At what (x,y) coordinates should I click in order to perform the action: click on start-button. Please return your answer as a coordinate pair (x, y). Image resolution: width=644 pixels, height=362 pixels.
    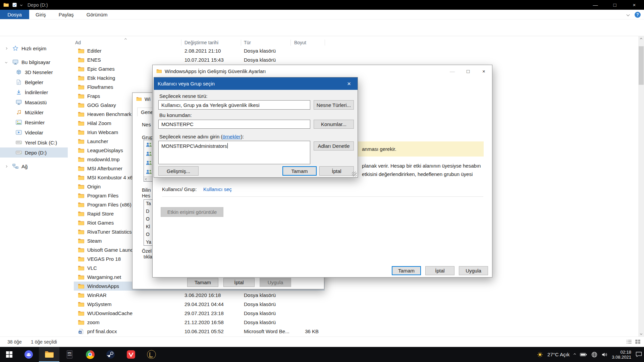
    Looking at the image, I should click on (9, 355).